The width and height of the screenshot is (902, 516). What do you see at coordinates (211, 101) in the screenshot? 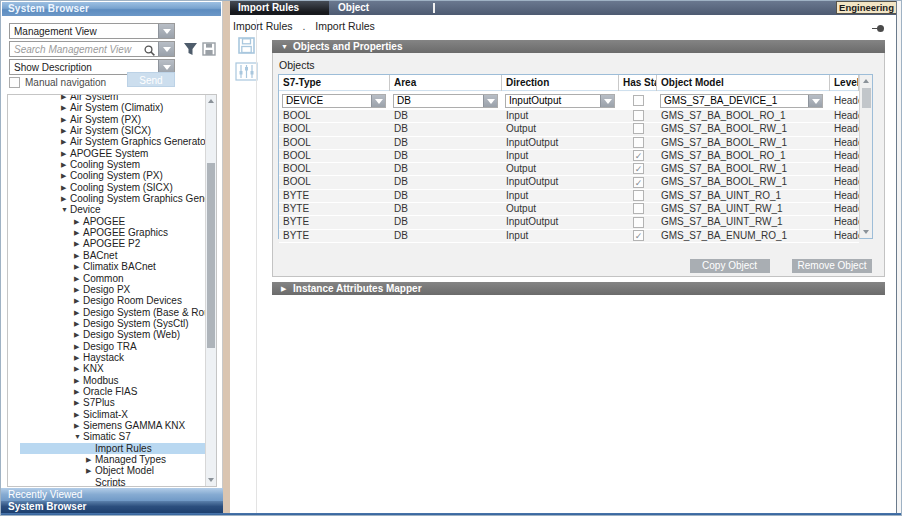
I see `scroll-up-icon` at bounding box center [211, 101].